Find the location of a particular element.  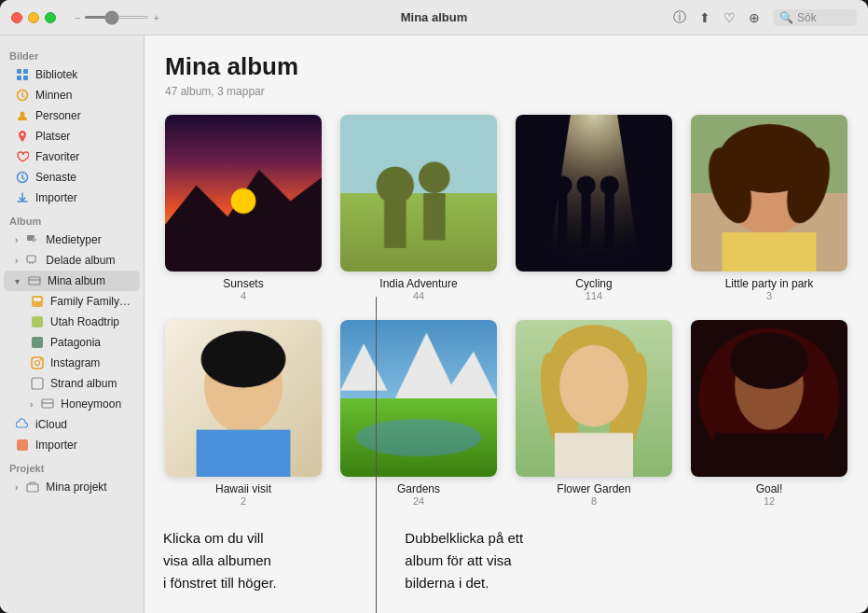

album-hawaii-count: 2 is located at coordinates (243, 501).